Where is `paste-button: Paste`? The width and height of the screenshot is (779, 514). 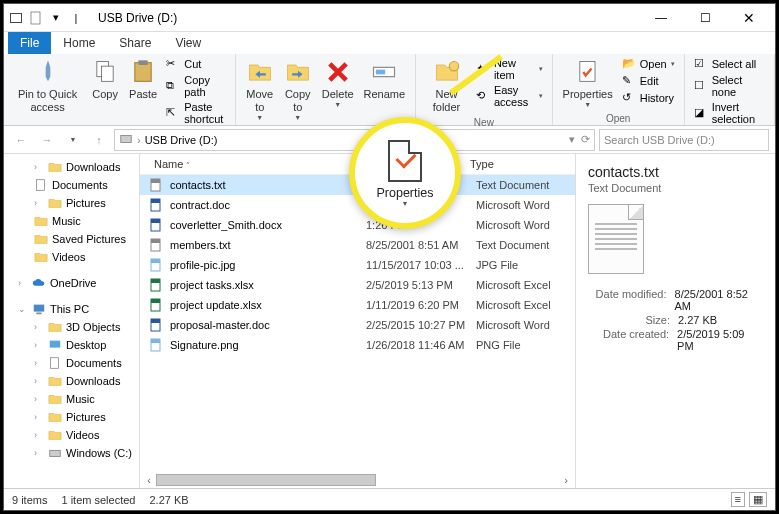
paste-button: Paste is located at coordinates (143, 80).